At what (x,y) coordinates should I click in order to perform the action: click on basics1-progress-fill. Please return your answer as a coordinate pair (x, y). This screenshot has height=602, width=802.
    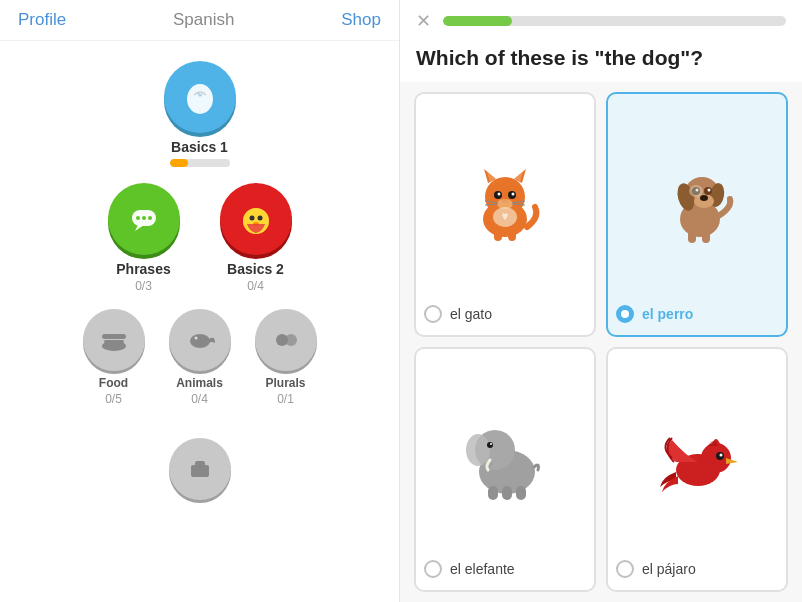
    Looking at the image, I should click on (179, 163).